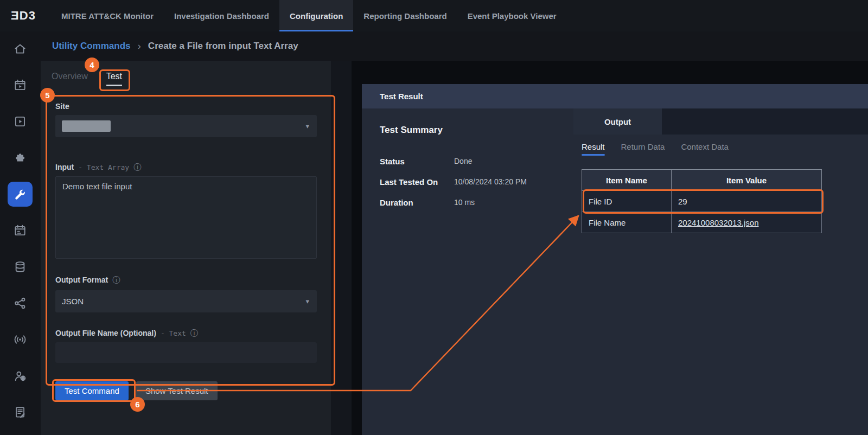  I want to click on tab-output: Output, so click(617, 121).